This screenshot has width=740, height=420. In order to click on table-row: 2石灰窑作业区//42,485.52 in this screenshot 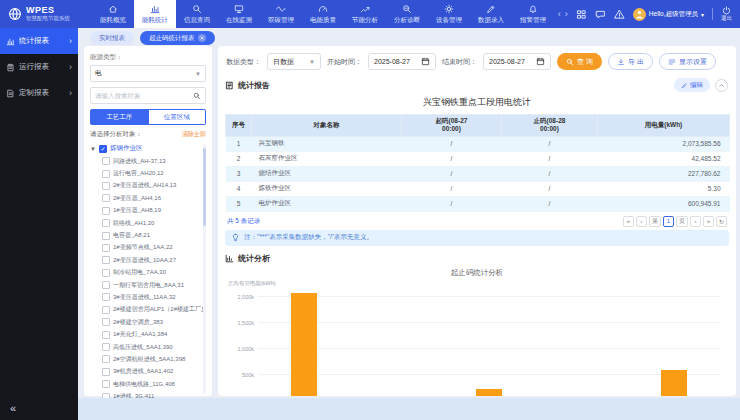, I will do `click(478, 158)`.